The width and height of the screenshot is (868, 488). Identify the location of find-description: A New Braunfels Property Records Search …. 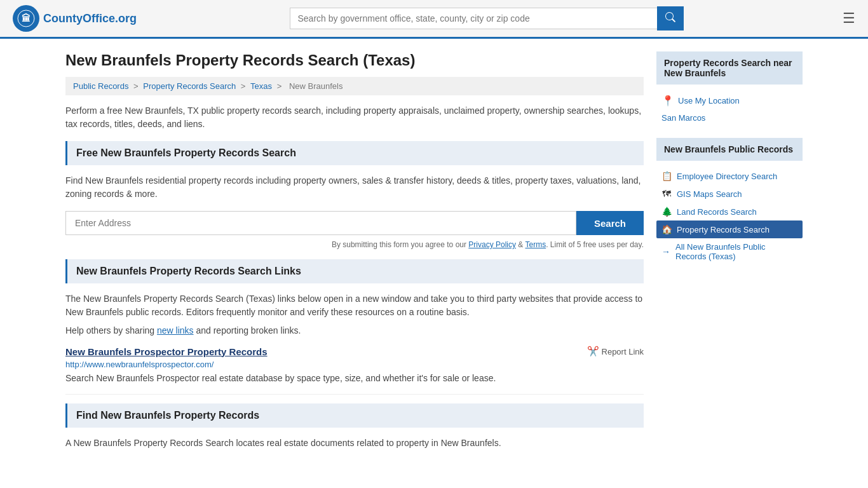
(355, 444).